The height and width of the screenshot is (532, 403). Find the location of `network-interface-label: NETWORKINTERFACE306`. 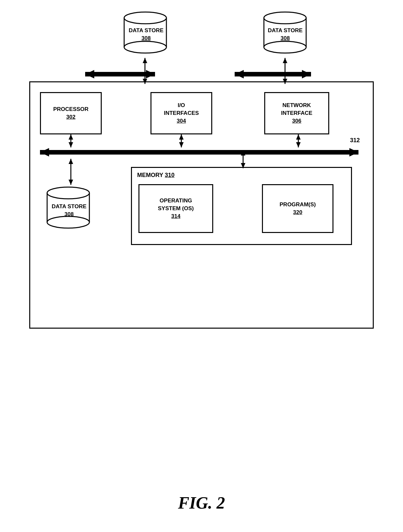

network-interface-label: NETWORKINTERFACE306 is located at coordinates (297, 113).